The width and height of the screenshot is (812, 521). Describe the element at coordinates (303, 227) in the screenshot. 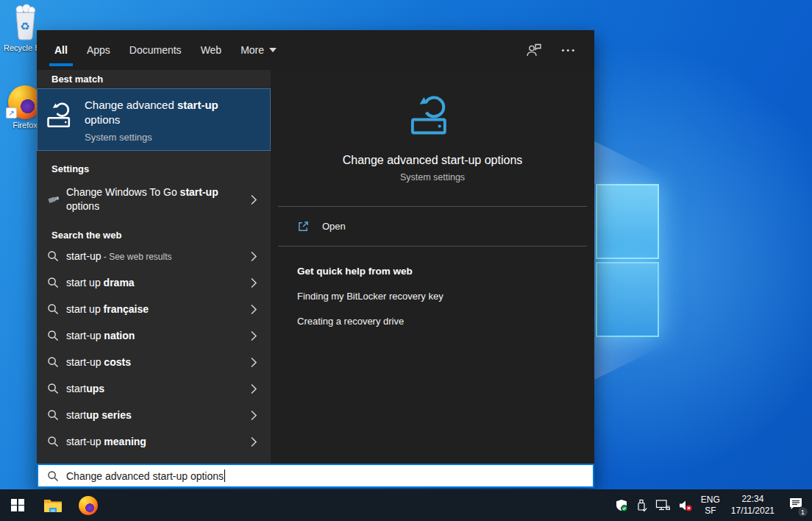

I see `open-external-icon` at that location.